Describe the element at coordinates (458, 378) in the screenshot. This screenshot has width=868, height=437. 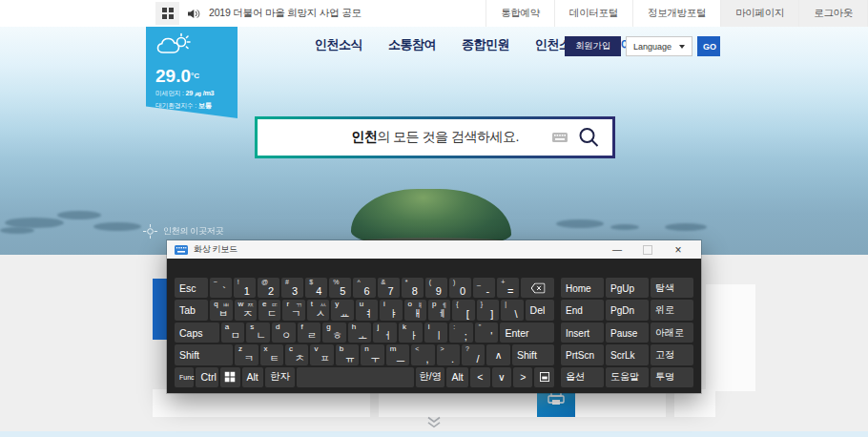
I see `key-alt-right: Alt` at that location.